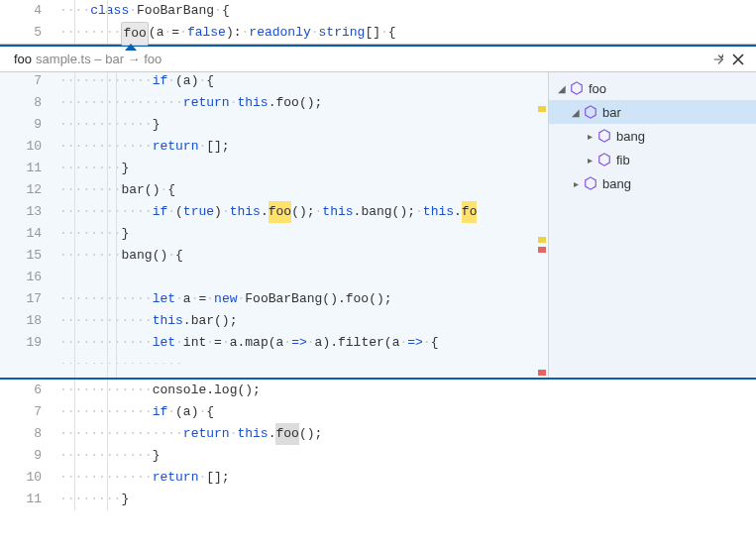 This screenshot has height=548, width=756. Describe the element at coordinates (30, 212) in the screenshot. I see `line-number: 13` at that location.